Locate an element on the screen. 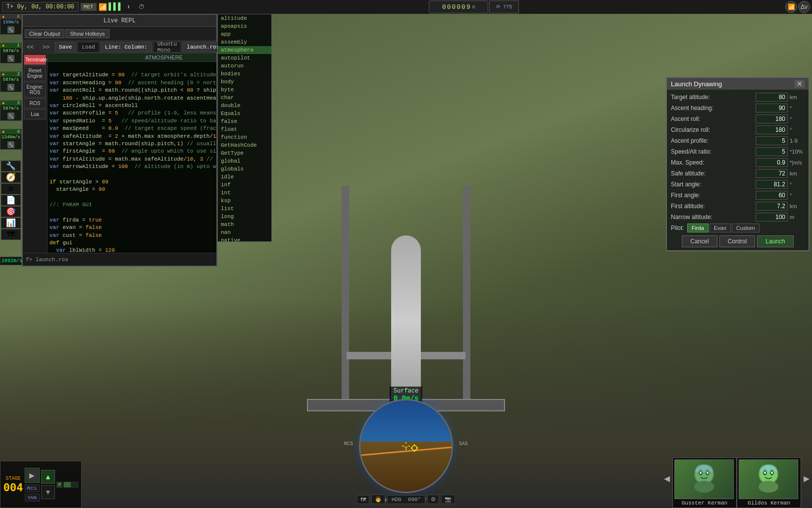 The height and width of the screenshot is (508, 812). tab-save: Save is located at coordinates (65, 47).